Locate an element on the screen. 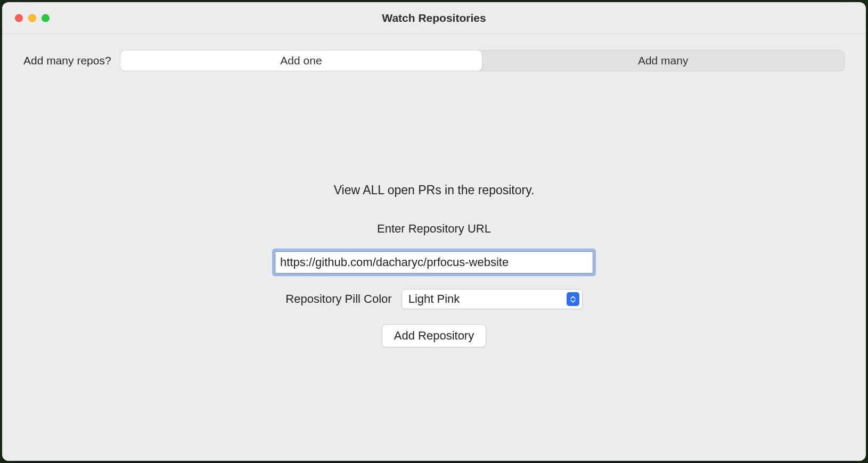 This screenshot has height=463, width=868. segmented-row: Add many repos? Add one Add many is located at coordinates (434, 61).